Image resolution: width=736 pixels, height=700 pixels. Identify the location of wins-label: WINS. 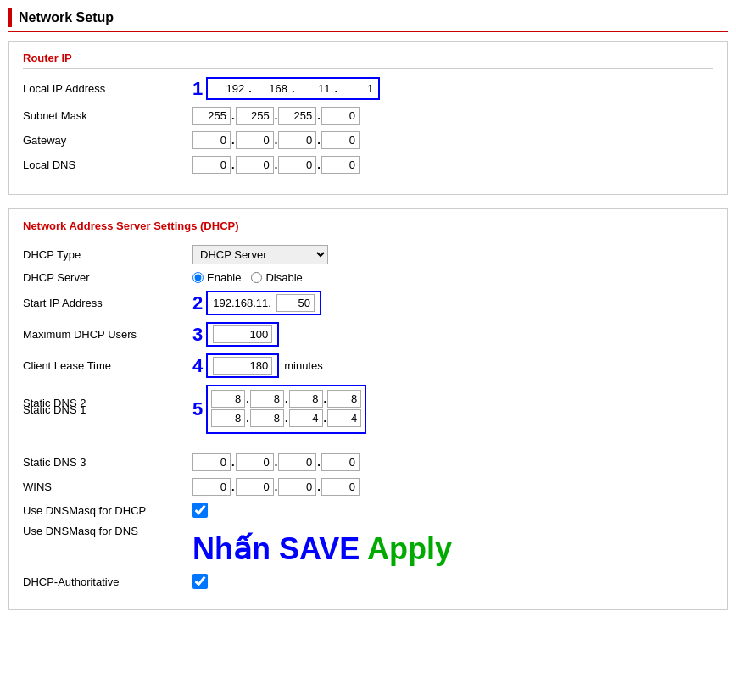
(108, 486).